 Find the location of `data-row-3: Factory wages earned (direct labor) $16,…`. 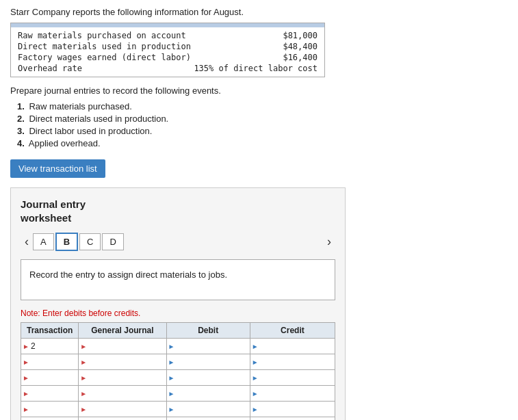

data-row-3: Factory wages earned (direct labor) $16,… is located at coordinates (168, 57).